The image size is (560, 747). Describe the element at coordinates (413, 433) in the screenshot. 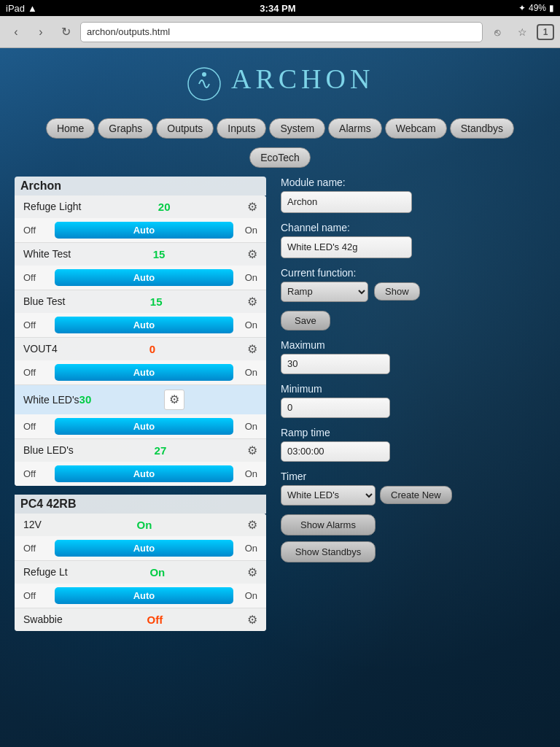

I see `ramp-time-label: Ramp time` at that location.